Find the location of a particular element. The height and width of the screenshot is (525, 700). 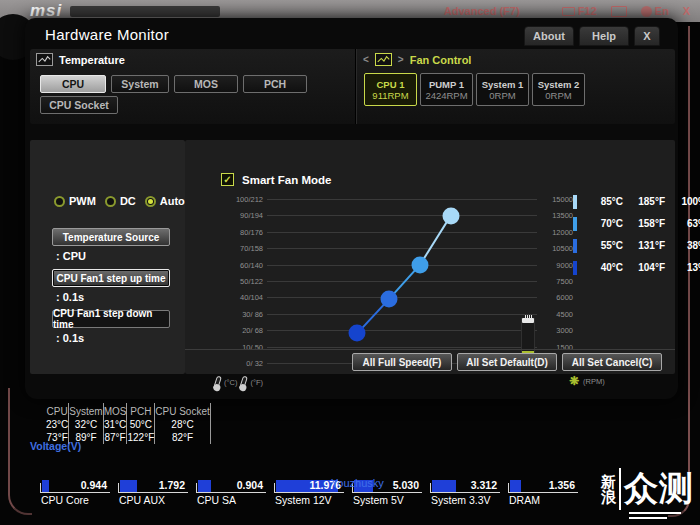

temperature-tab: MOS is located at coordinates (206, 84).